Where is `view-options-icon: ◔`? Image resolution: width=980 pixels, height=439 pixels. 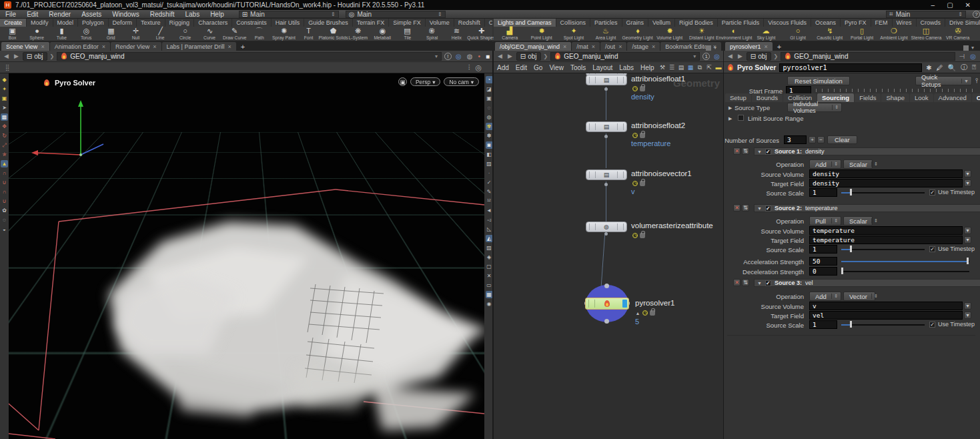
view-options-icon: ◔ is located at coordinates (490, 80).